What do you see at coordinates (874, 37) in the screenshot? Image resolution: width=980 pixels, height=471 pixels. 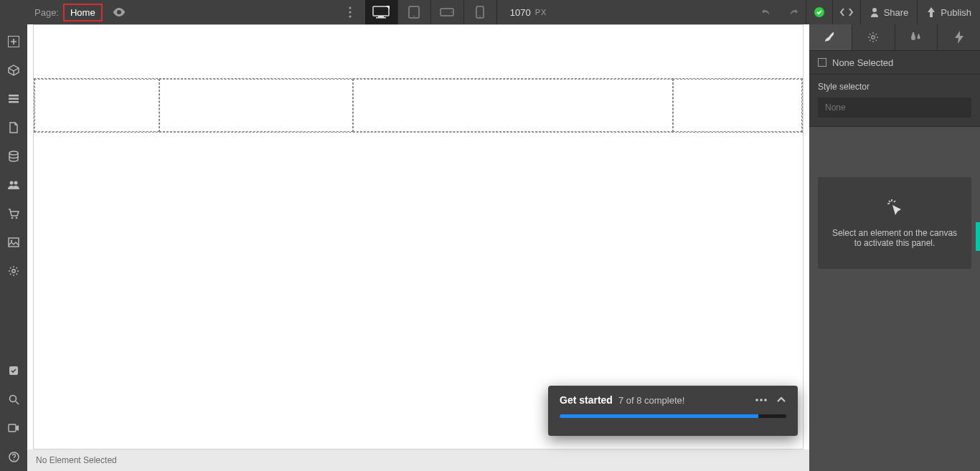 I see `element-settings-tab` at bounding box center [874, 37].